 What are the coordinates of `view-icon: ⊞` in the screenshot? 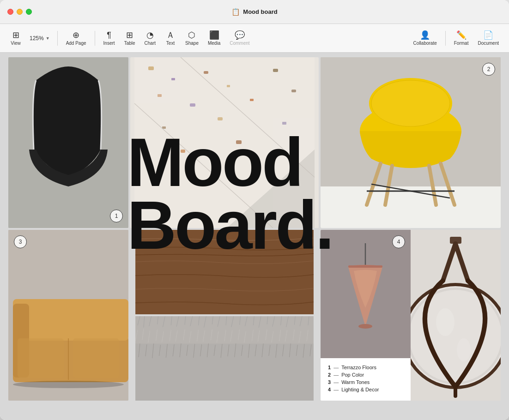 It's located at (16, 35).